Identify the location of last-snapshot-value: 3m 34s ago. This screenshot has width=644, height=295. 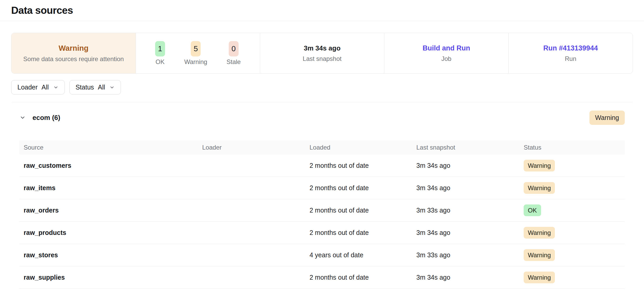
(322, 48).